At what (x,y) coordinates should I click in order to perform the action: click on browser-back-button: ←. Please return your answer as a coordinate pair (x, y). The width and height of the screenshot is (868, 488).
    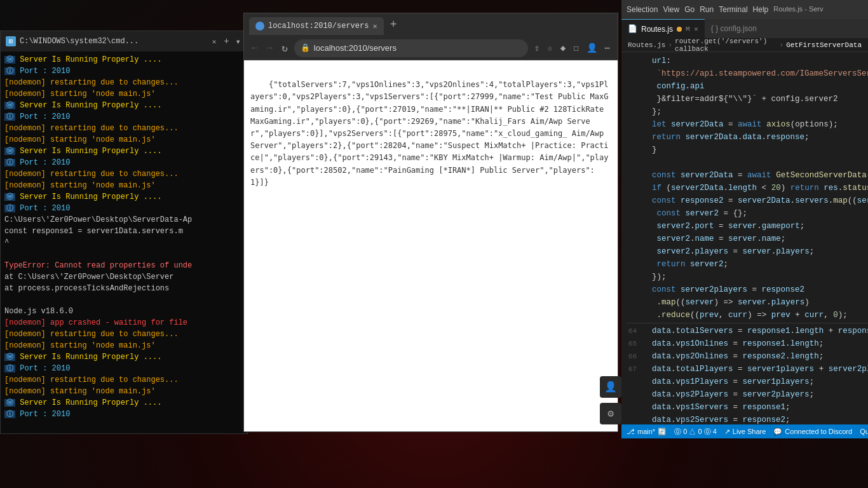
    Looking at the image, I should click on (255, 48).